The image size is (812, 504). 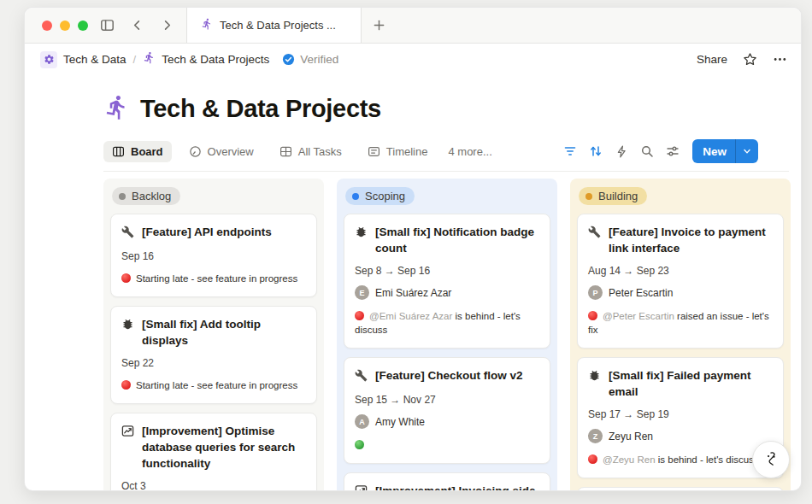 What do you see at coordinates (362, 292) in the screenshot?
I see `avatar: E` at bounding box center [362, 292].